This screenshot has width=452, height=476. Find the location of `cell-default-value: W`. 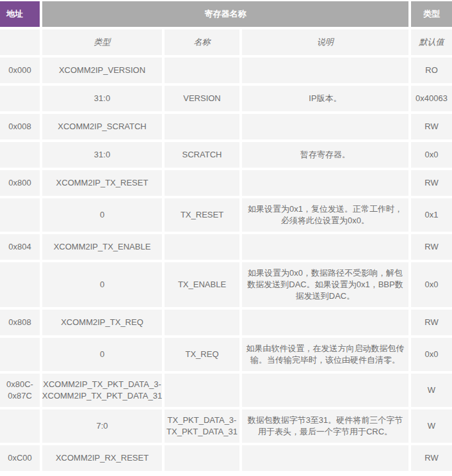

cell-default-value: W is located at coordinates (432, 426).